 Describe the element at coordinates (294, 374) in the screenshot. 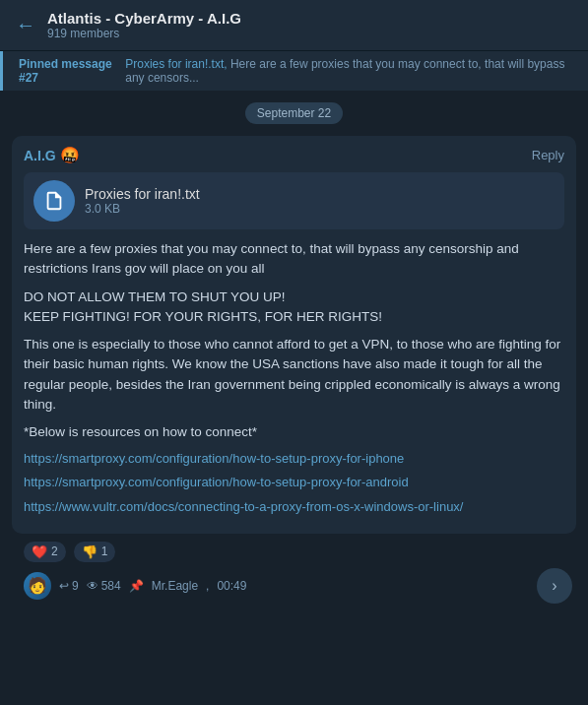

I see `paragraph-3: This one is especially to those who cann…` at that location.